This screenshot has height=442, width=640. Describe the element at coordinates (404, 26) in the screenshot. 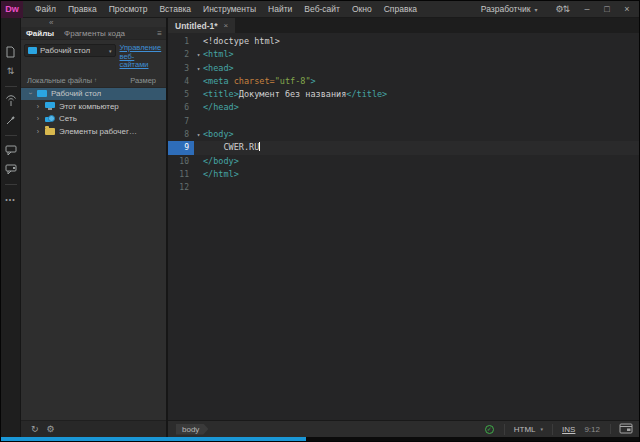

I see `document-tab-bar: Untitled-1* ×` at that location.